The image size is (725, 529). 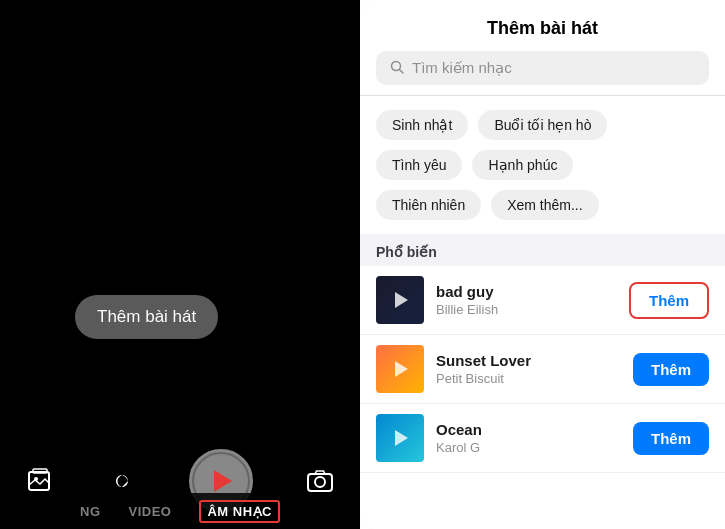 What do you see at coordinates (146, 316) in the screenshot?
I see `them-bai-hat-label: Thêm bài hát` at bounding box center [146, 316].